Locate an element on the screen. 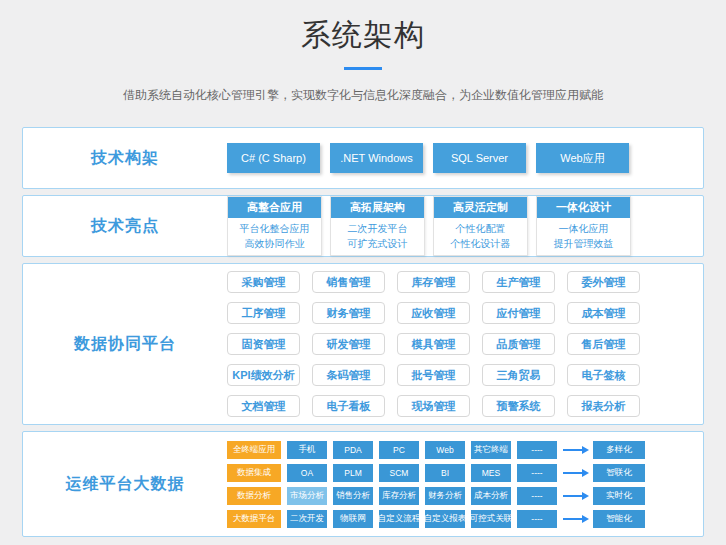 The image size is (726, 545). tech-framework-button: Web应用 is located at coordinates (582, 158).